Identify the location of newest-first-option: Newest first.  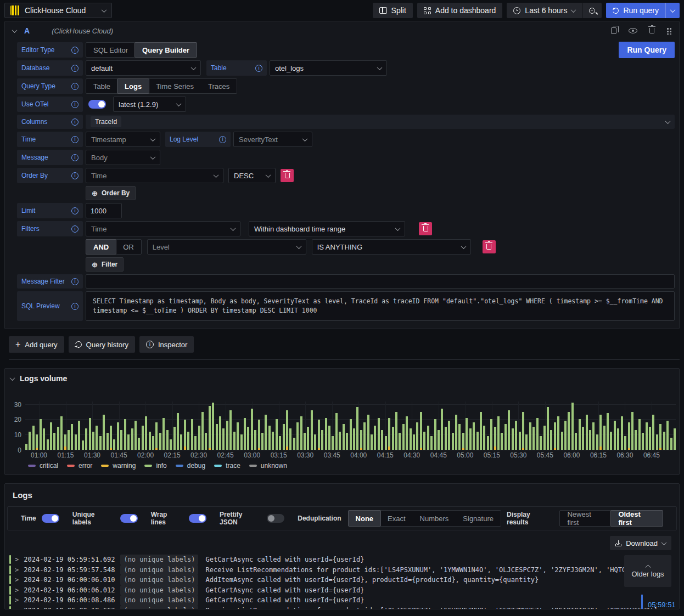
(585, 518).